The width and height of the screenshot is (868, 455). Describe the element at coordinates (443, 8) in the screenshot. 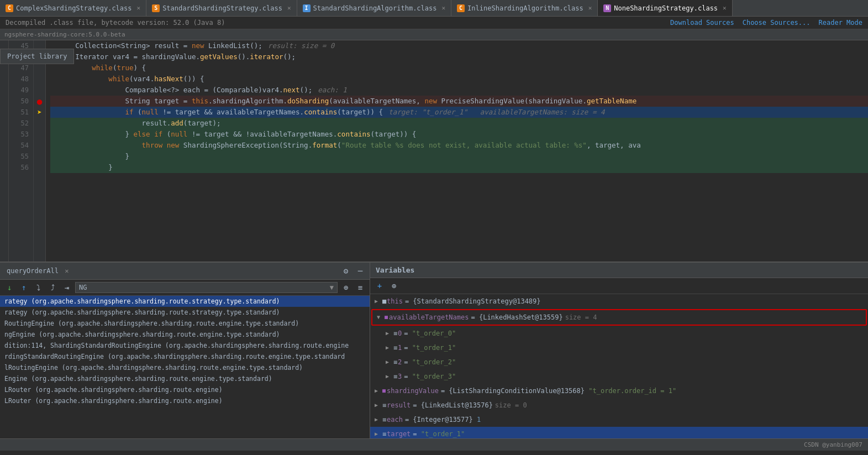

I see `tab-close-algorithm: ✕` at that location.